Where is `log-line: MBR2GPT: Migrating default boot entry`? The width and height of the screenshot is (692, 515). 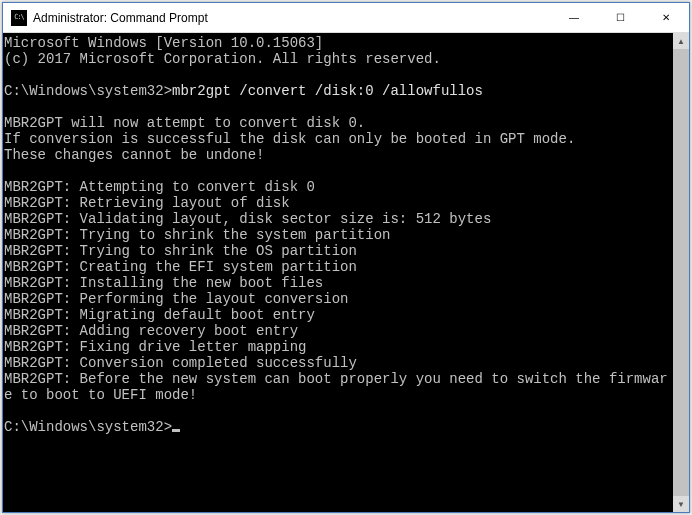
log-line: MBR2GPT: Migrating default boot entry is located at coordinates (160, 315).